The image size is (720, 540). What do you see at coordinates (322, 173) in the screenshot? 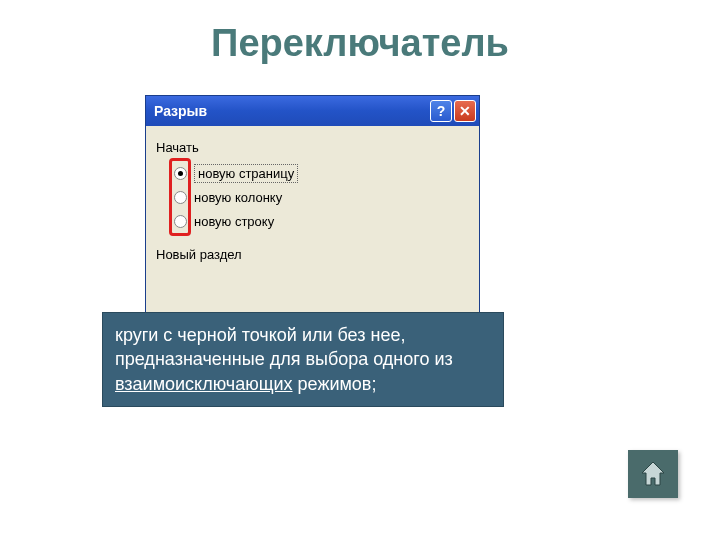
I see `radio-option-new-page: новую страницу` at bounding box center [322, 173].